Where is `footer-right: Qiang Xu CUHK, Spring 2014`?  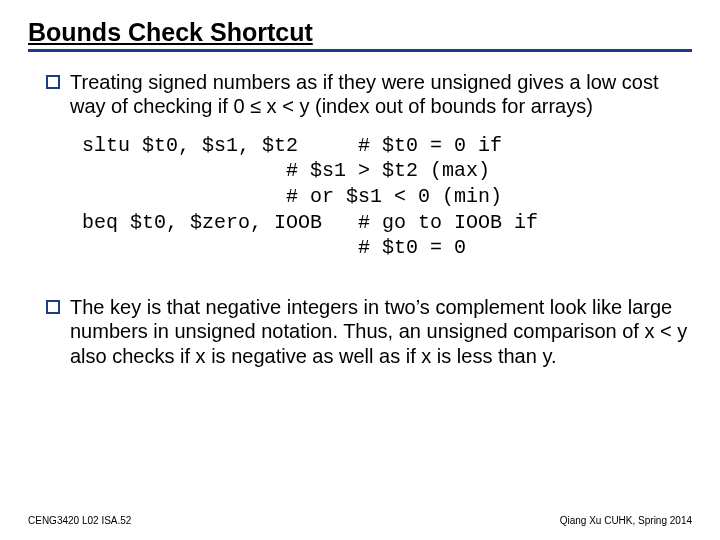 footer-right: Qiang Xu CUHK, Spring 2014 is located at coordinates (626, 520).